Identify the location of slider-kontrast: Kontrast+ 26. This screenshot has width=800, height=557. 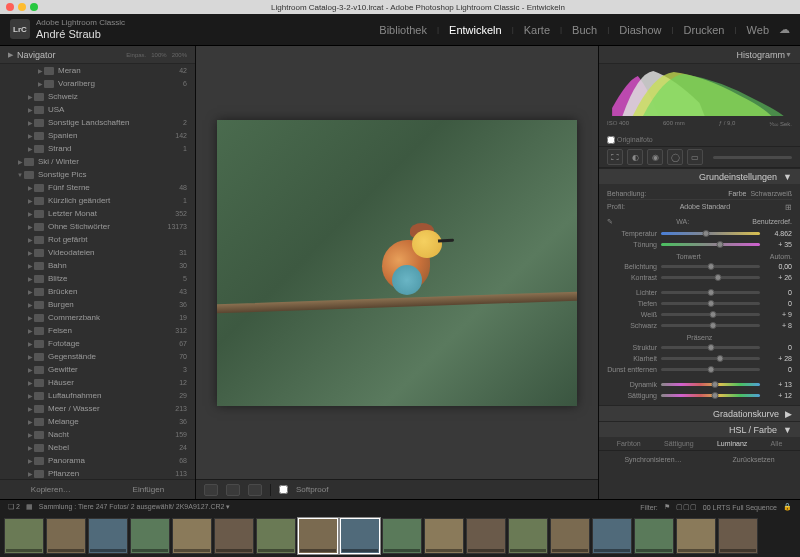
(700, 278).